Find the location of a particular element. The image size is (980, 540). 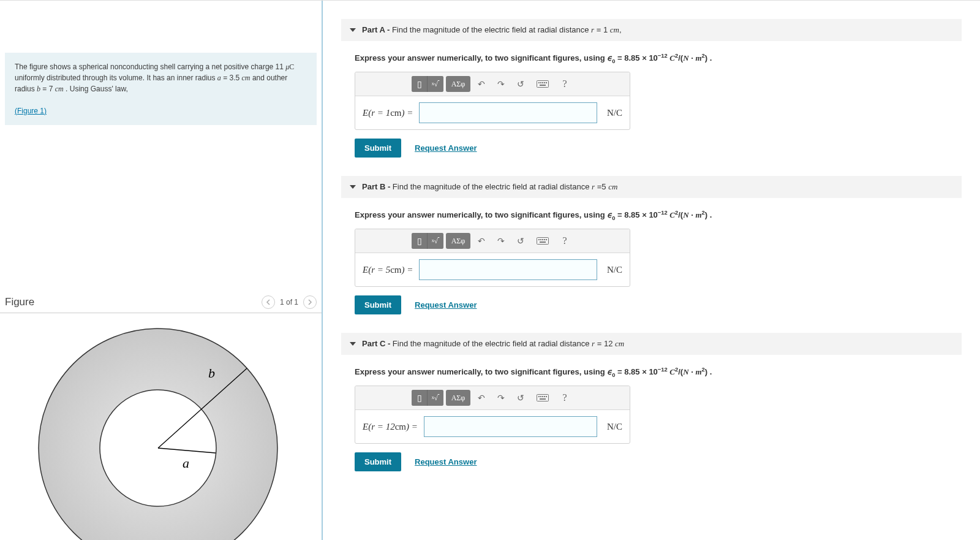

figure-body: b a is located at coordinates (160, 427).